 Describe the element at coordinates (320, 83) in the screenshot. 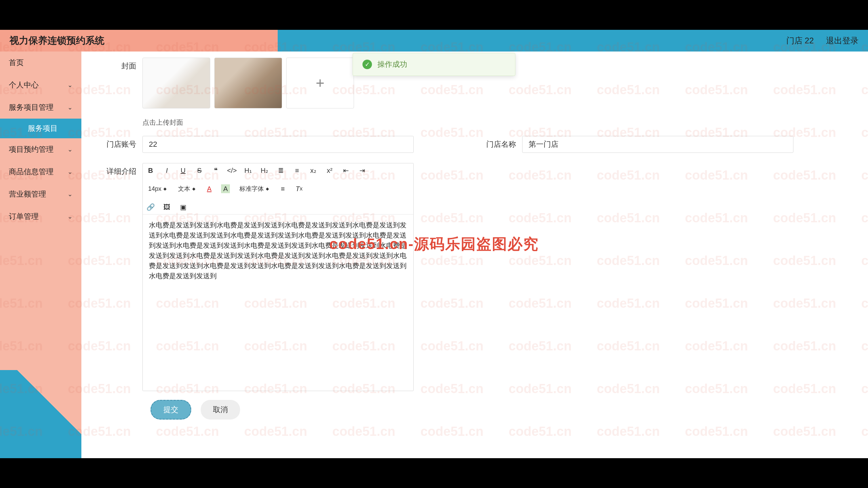

I see `cover-add-button: +` at that location.